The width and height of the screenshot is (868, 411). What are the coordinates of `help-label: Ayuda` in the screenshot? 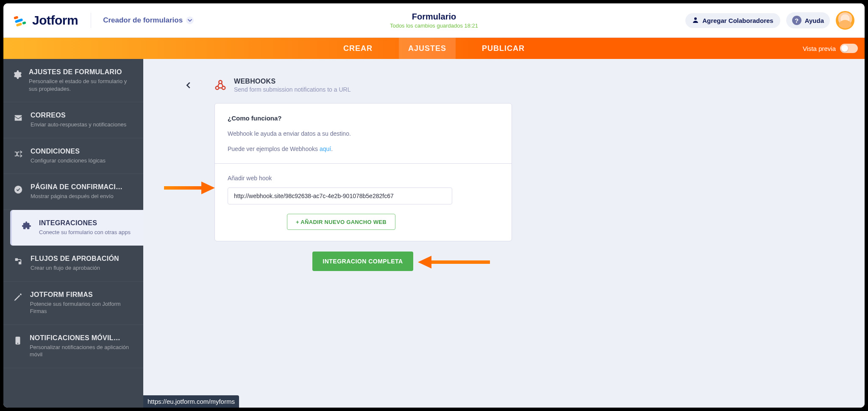 It's located at (815, 20).